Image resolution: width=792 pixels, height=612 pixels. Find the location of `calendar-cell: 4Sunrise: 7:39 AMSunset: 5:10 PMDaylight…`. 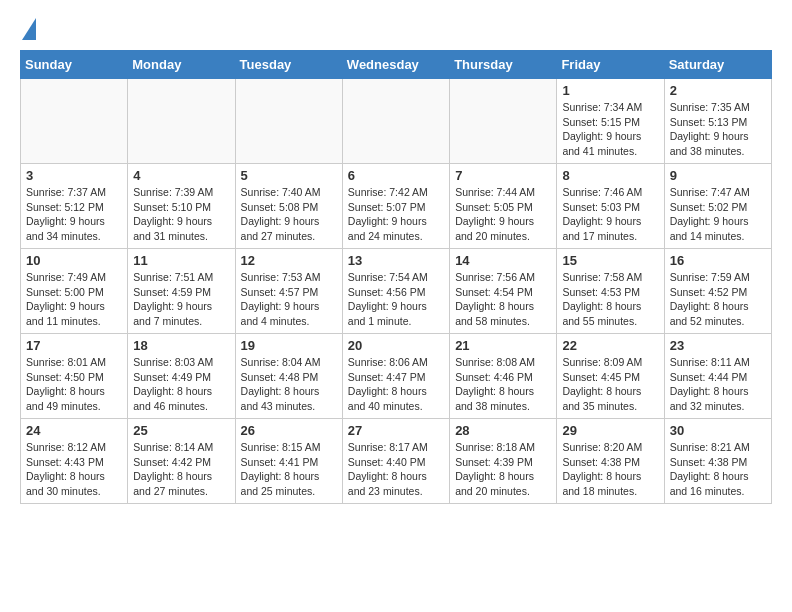

calendar-cell: 4Sunrise: 7:39 AMSunset: 5:10 PMDaylight… is located at coordinates (182, 206).